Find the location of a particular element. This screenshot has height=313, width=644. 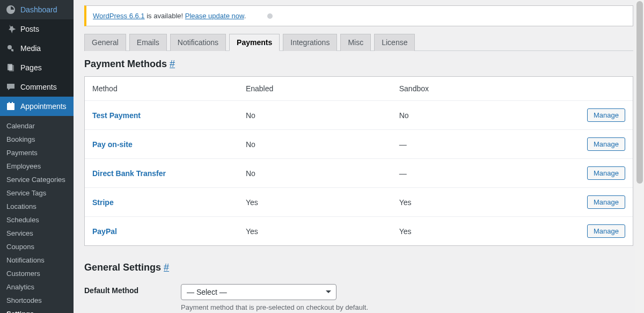

pages-icon is located at coordinates (11, 68).